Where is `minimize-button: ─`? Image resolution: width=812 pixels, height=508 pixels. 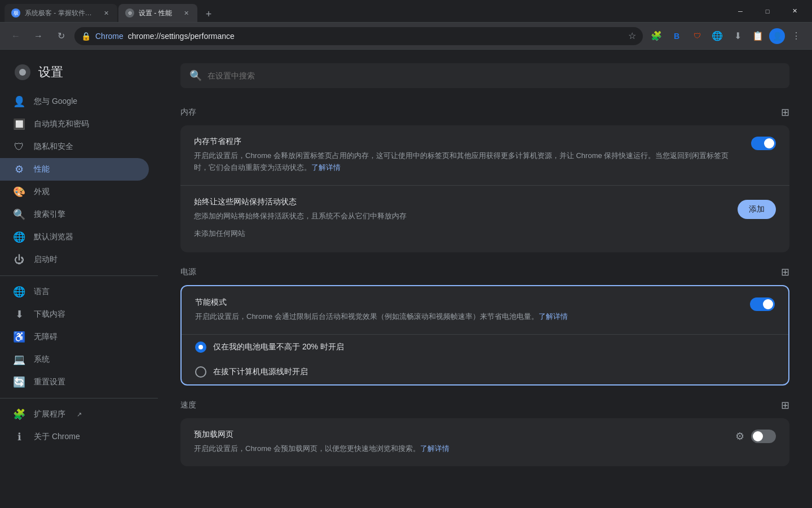 minimize-button: ─ is located at coordinates (740, 11).